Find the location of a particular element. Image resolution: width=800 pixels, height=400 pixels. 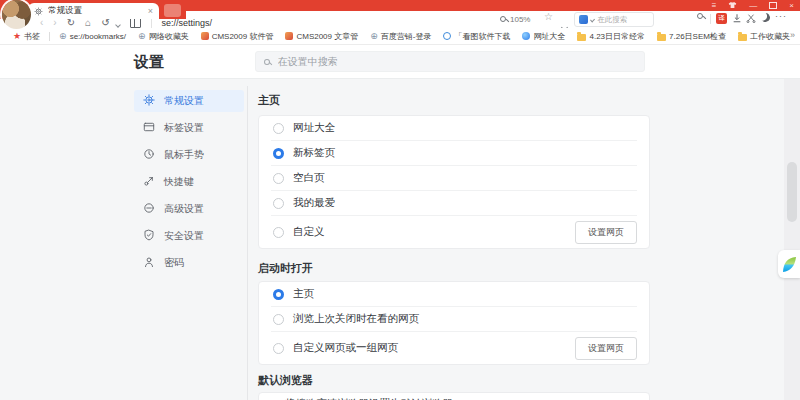

bookmark-item: CMS2009 软件管 is located at coordinates (238, 36).